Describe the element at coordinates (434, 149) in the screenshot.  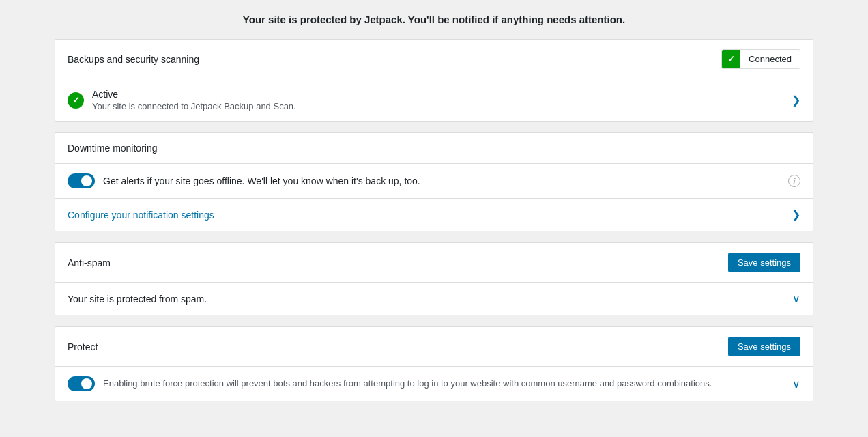
I see `downtime-card-header: Downtime monitoring` at that location.